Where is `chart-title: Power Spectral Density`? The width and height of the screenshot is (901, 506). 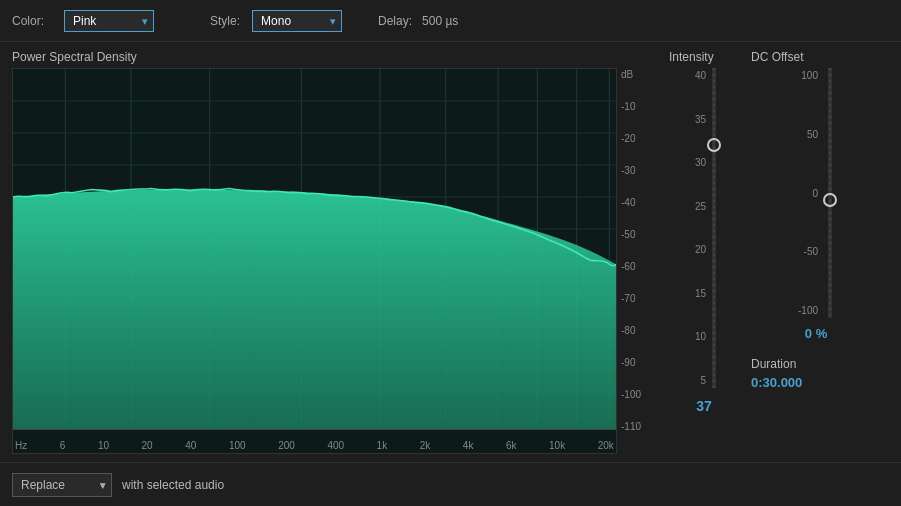
chart-title: Power Spectral Density is located at coordinates (336, 57).